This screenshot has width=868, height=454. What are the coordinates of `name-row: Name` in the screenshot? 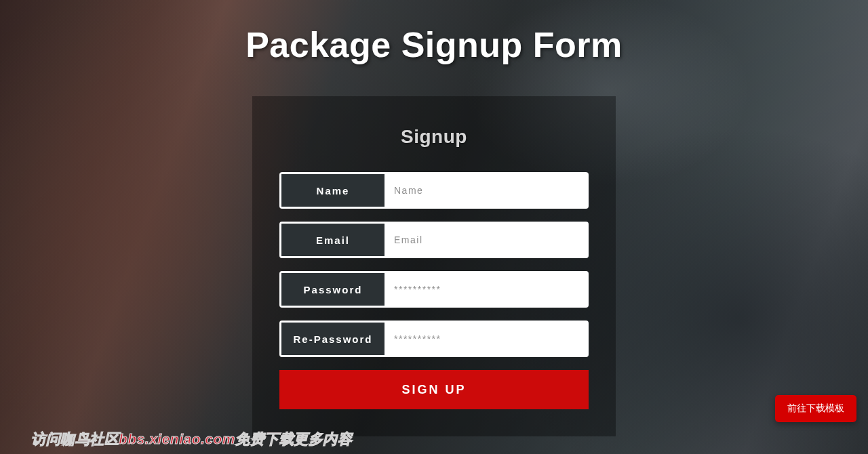 It's located at (434, 190).